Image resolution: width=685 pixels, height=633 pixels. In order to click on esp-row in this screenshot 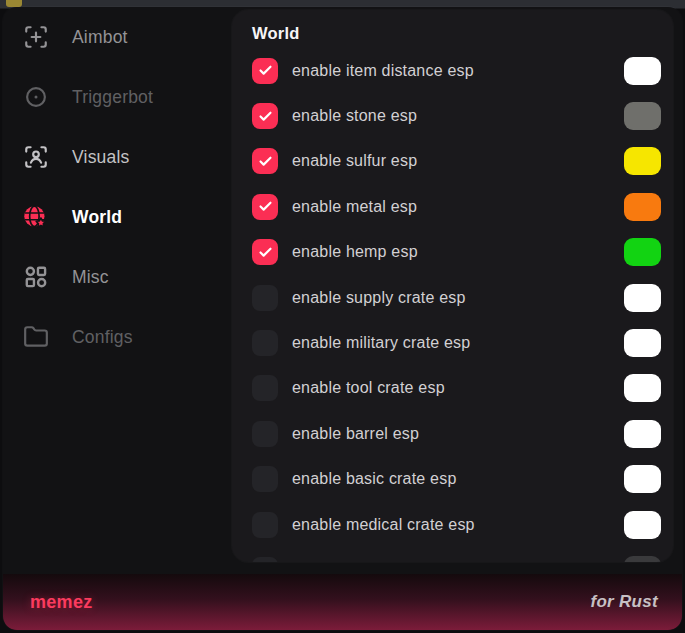, I will do `click(452, 554)`.